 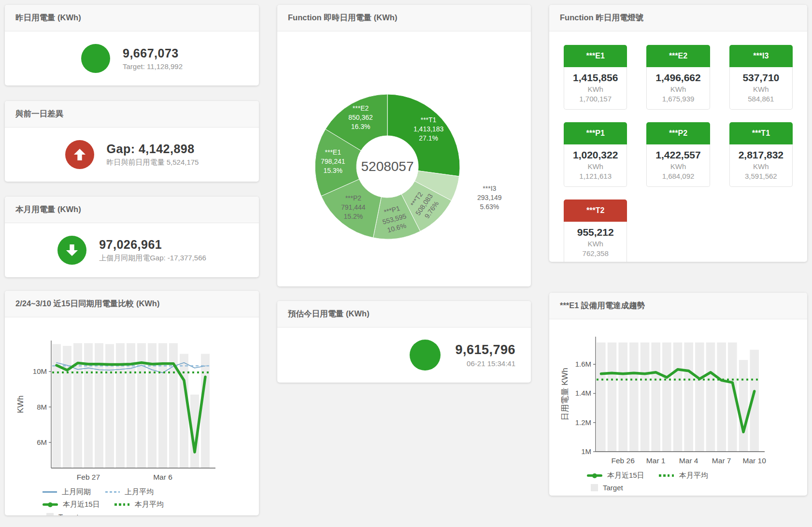 What do you see at coordinates (20, 405) in the screenshot?
I see `y-axis-label: KWh` at bounding box center [20, 405].